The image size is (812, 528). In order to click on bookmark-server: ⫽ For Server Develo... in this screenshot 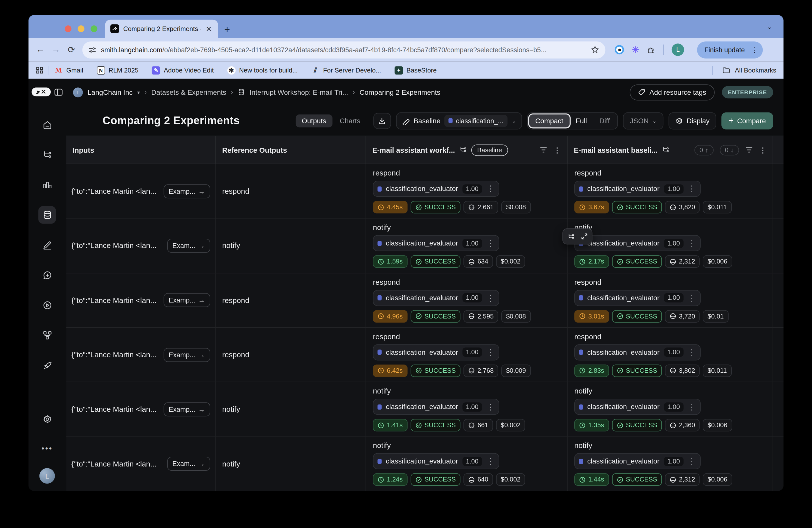, I will do `click(346, 70)`.